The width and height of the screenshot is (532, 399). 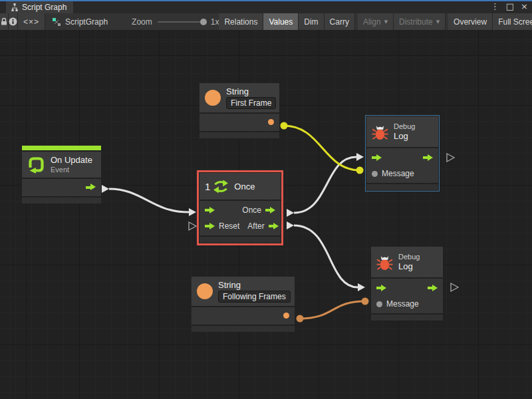 I want to click on graph-breadcrumb: ScriptGraph, so click(x=80, y=21).